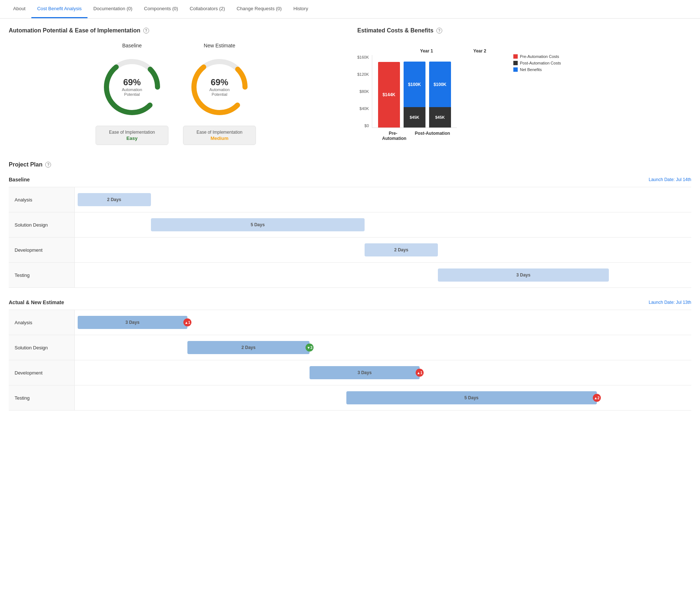 Image resolution: width=700 pixels, height=600 pixels. What do you see at coordinates (364, 109) in the screenshot?
I see `y-label-40: $40K` at bounding box center [364, 109].